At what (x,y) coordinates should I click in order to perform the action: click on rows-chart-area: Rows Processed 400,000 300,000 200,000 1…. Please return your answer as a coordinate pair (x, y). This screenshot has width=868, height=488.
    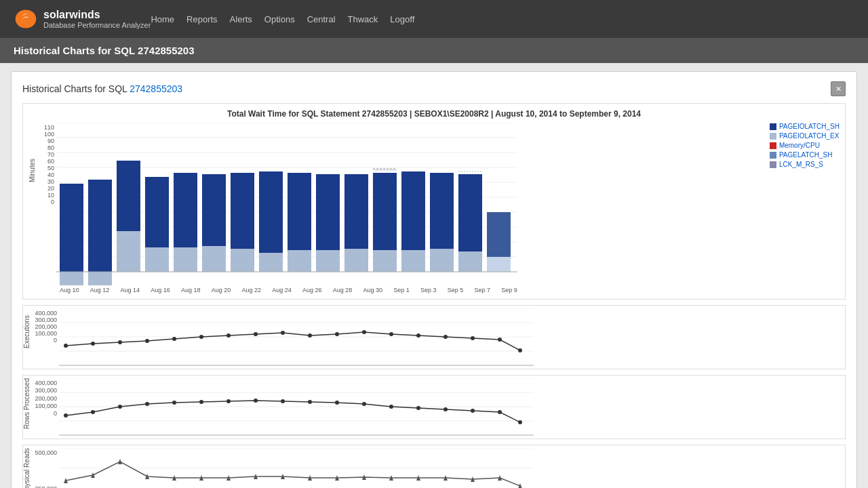
    Looking at the image, I should click on (434, 407).